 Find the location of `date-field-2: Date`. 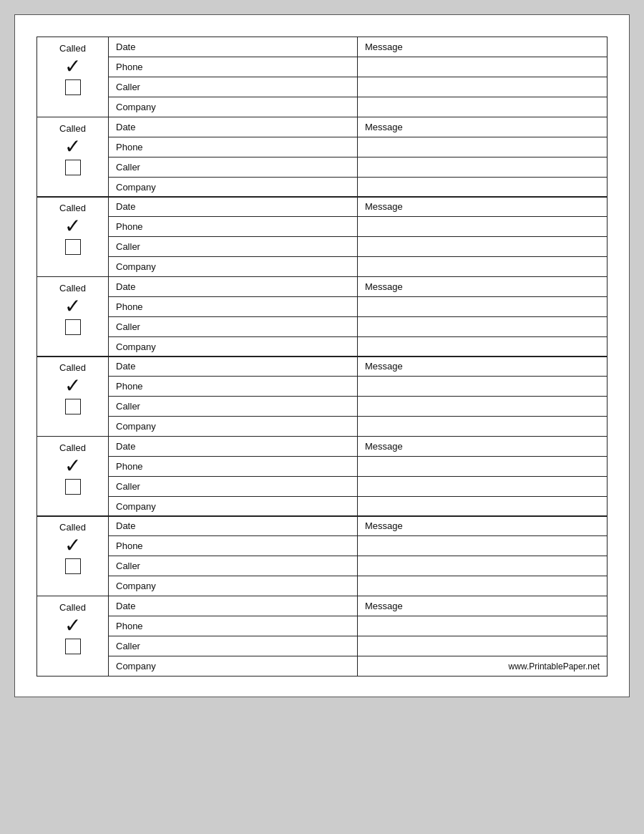

date-field-2: Date is located at coordinates (233, 127).